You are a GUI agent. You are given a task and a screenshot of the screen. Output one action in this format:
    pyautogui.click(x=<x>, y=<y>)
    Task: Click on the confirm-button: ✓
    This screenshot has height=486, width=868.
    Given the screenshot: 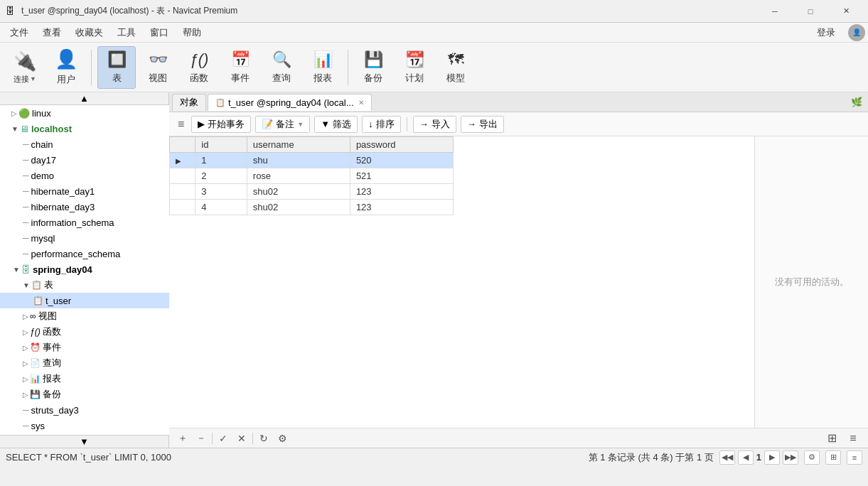 What is the action you would take?
    pyautogui.click(x=223, y=438)
    